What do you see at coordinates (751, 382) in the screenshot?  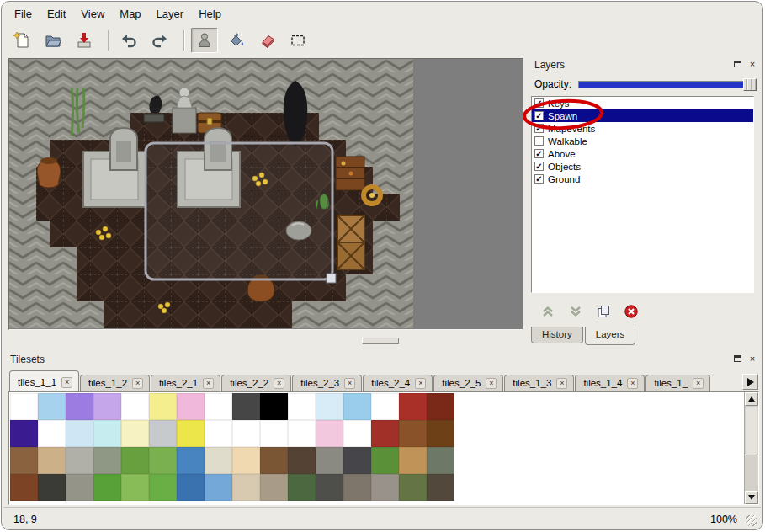 I see `tab-scroll-right-button` at bounding box center [751, 382].